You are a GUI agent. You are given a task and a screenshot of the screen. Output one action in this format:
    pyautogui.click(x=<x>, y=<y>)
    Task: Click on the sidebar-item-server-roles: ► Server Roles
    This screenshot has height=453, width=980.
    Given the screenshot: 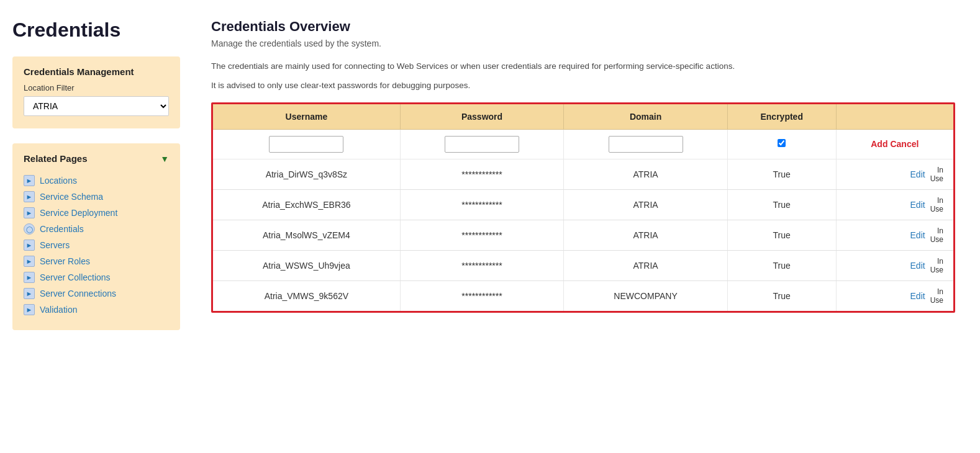 What is the action you would take?
    pyautogui.click(x=96, y=261)
    